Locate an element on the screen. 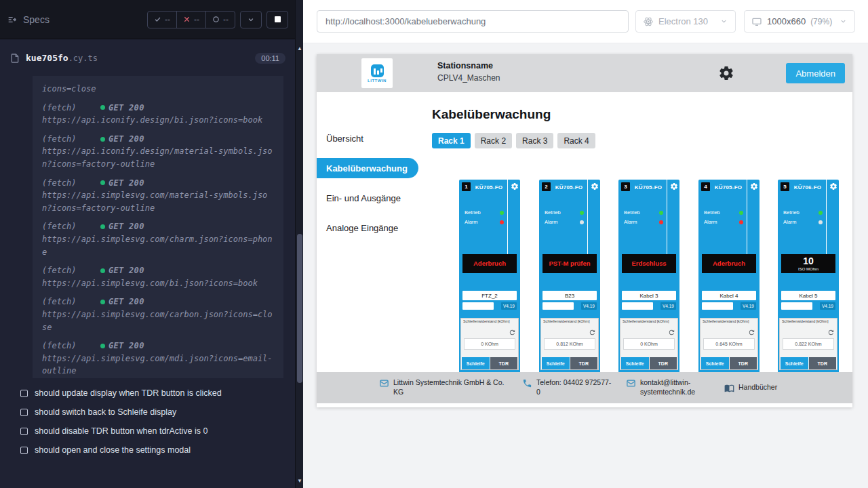  test-item: should open and close the settings modal is located at coordinates (148, 450).